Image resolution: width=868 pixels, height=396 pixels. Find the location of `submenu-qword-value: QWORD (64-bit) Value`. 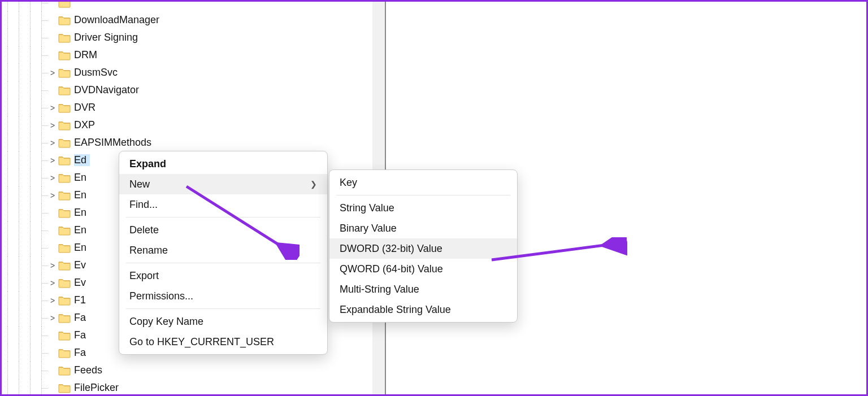

submenu-qword-value: QWORD (64-bit) Value is located at coordinates (423, 269).